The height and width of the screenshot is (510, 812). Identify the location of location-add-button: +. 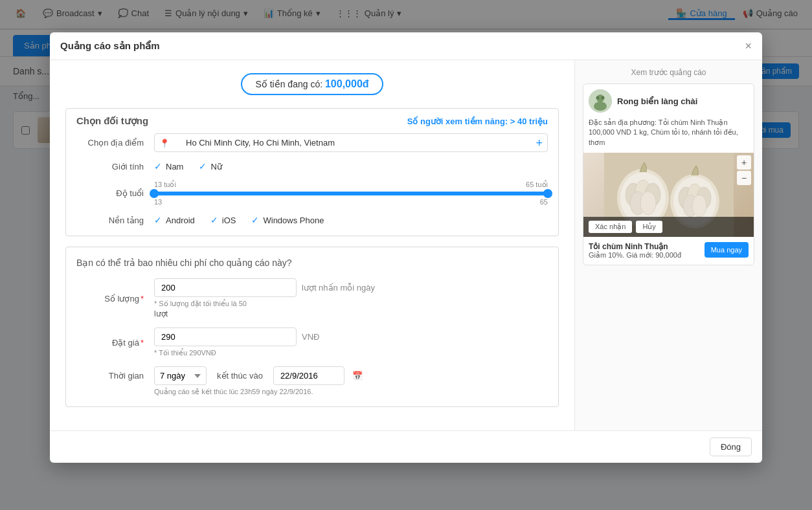
(539, 142).